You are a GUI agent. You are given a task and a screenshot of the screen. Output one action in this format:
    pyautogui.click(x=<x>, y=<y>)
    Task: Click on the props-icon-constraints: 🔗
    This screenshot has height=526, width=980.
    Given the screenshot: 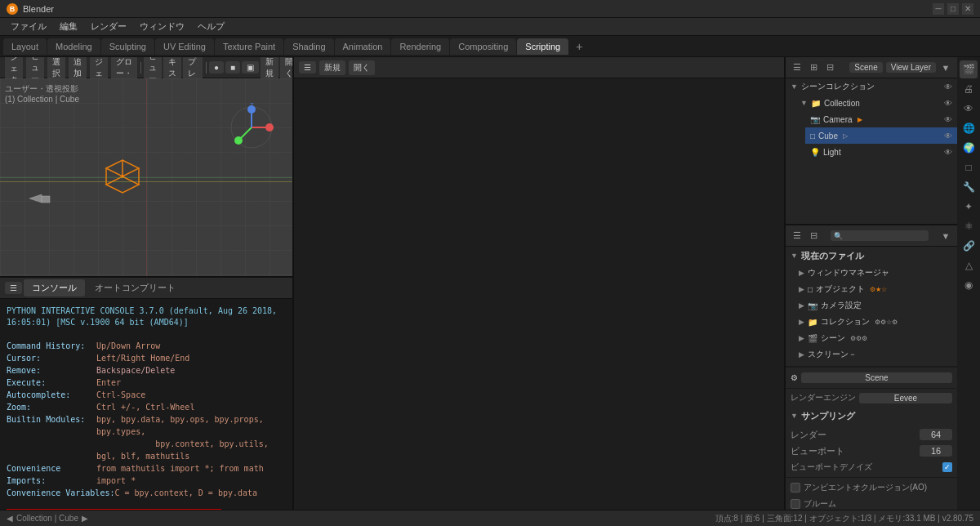 What is the action you would take?
    pyautogui.click(x=969, y=246)
    